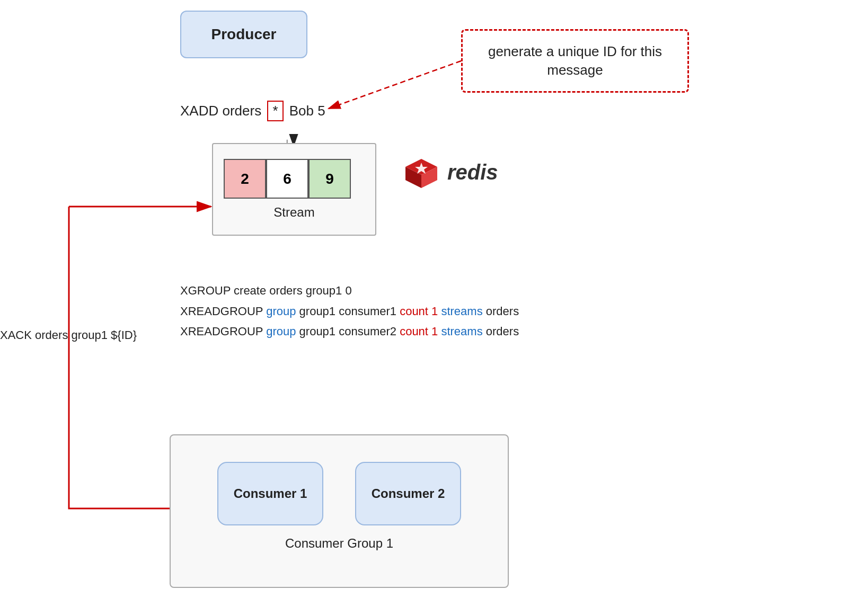  Describe the element at coordinates (68, 335) in the screenshot. I see `xack-command: XACK orders group1 ${ID}` at that location.